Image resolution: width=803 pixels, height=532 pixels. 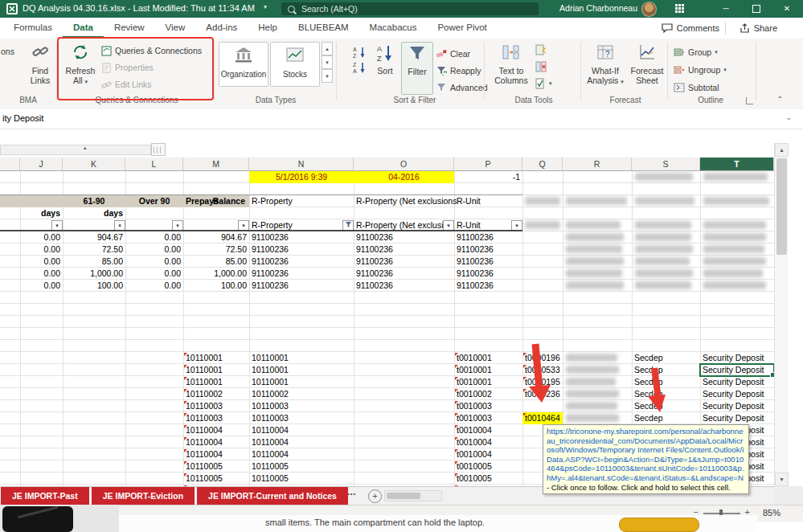 I want to click on cell-r3-J: days, so click(x=42, y=214).